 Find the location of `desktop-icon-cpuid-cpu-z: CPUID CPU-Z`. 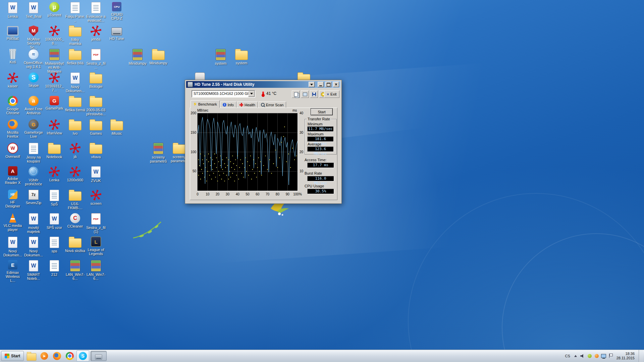

desktop-icon-cpuid-cpu-z: CPUID CPU-Z is located at coordinates (117, 11).